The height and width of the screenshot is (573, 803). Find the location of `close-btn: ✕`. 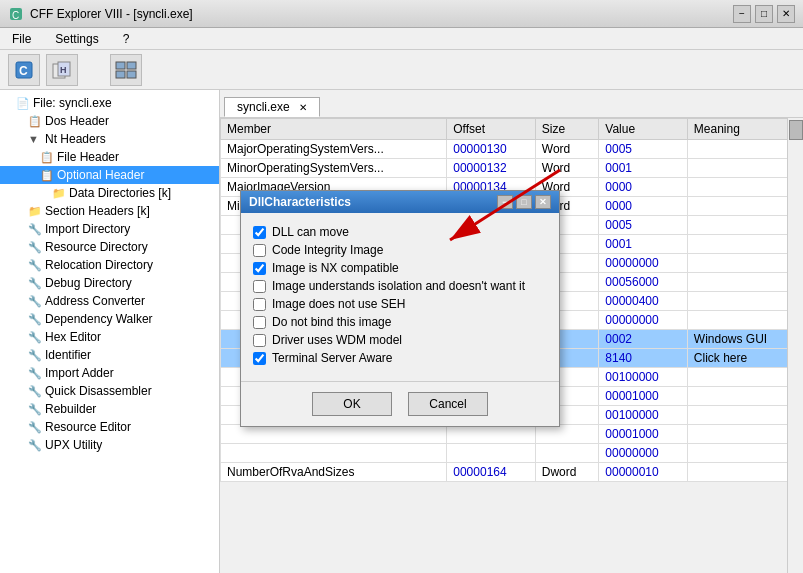

close-btn: ✕ is located at coordinates (786, 14).